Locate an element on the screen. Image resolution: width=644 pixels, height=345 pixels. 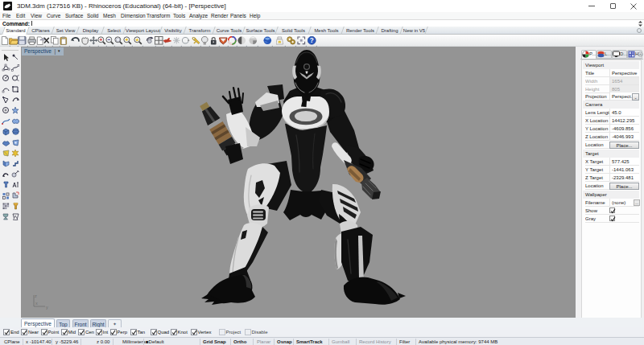
svg-text: y is located at coordinates (47, 307).